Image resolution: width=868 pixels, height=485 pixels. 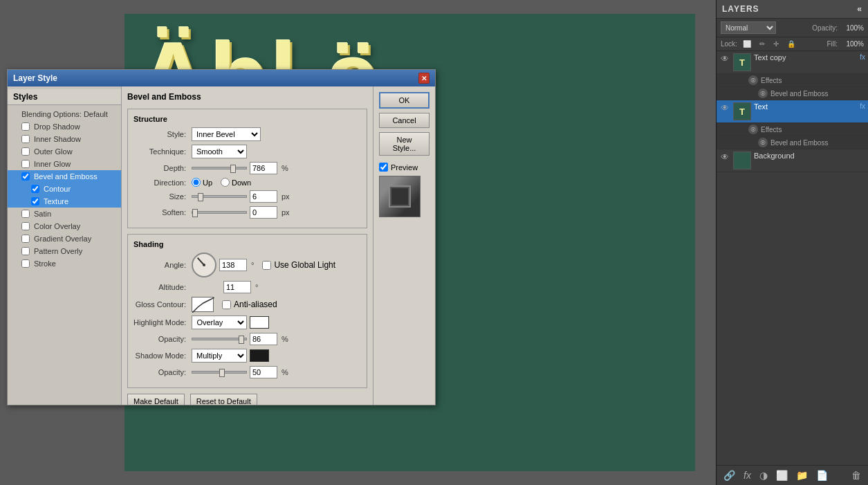 I want to click on outer-glow-checkbox, so click(x=26, y=152).